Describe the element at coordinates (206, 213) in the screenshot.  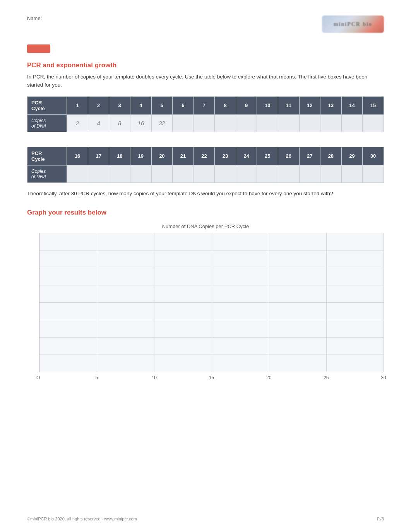
I see `graph-section-title: Graph your results below` at that location.